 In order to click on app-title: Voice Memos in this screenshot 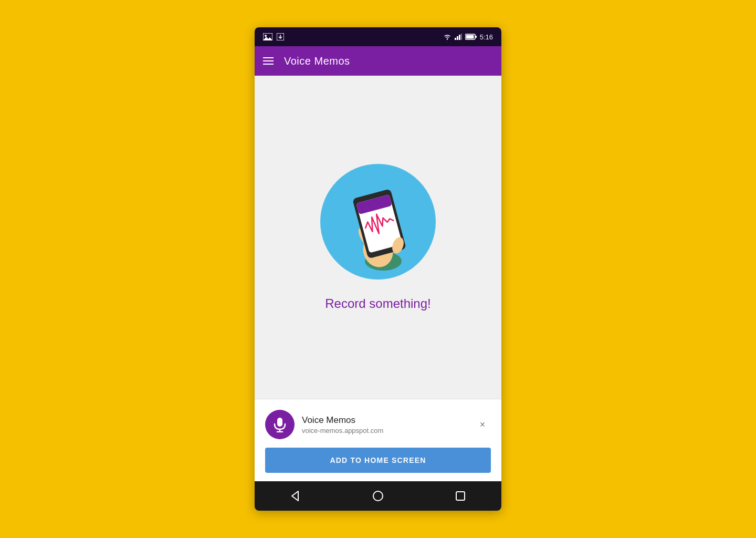, I will do `click(317, 61)`.